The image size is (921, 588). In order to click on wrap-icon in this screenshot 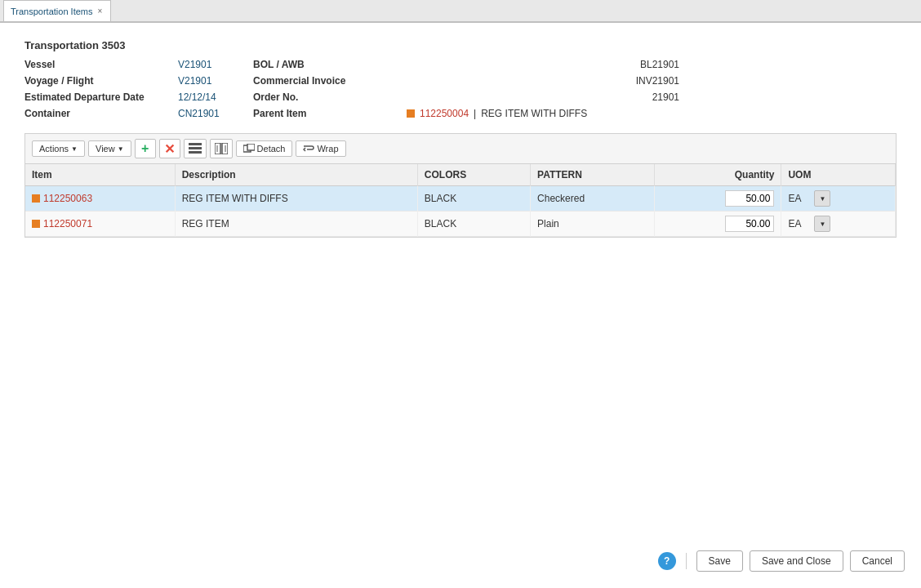, I will do `click(309, 149)`.